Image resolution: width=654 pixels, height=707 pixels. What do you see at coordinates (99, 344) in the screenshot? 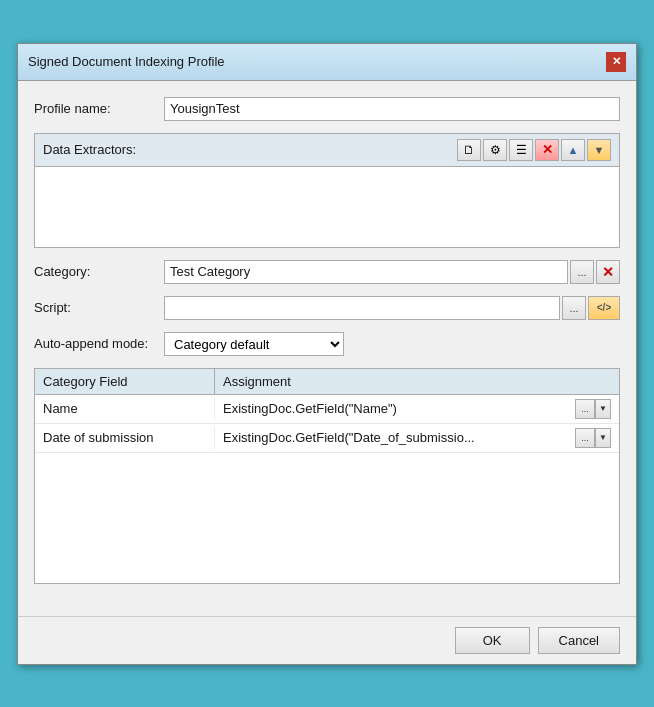
I see `auto-append-label: Auto-append mode:` at bounding box center [99, 344].